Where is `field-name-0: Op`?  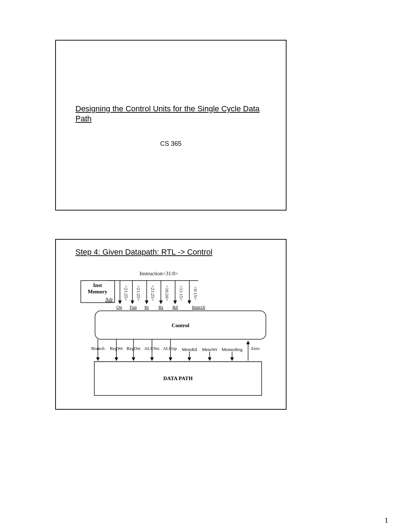 field-name-0: Op is located at coordinates (119, 307).